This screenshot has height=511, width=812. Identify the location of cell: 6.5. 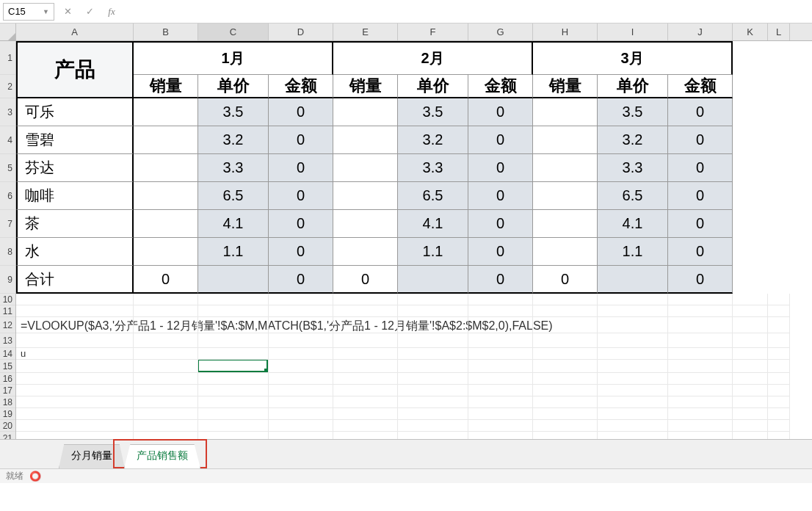
(633, 196).